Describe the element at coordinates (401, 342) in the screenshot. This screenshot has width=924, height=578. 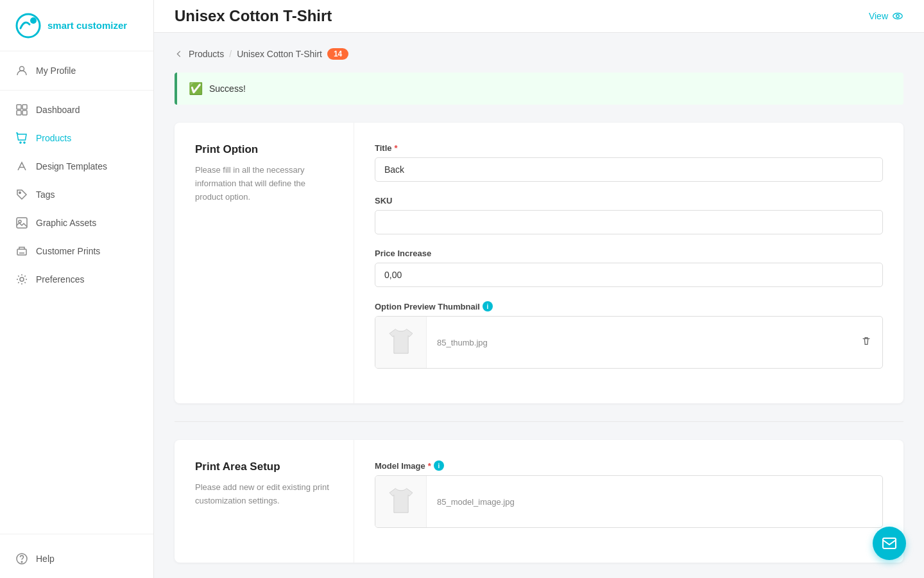
I see `thumbnail-image` at that location.